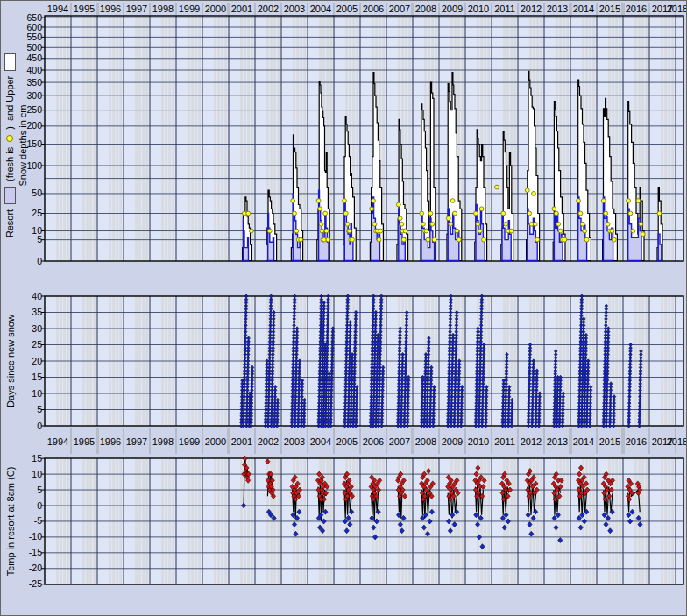 This screenshot has width=687, height=616. I want to click on year-label: 2010, so click(478, 9).